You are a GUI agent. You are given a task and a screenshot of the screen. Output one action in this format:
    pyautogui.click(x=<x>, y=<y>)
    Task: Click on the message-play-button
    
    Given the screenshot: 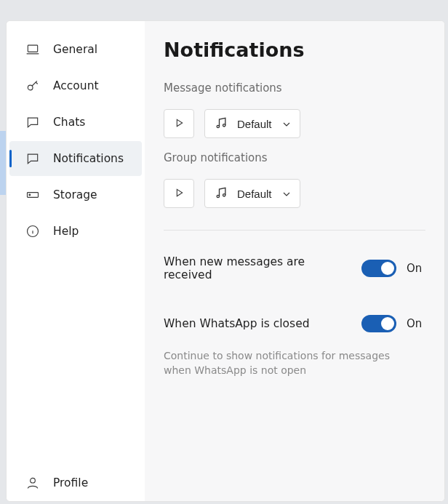 What is the action you would take?
    pyautogui.click(x=179, y=124)
    